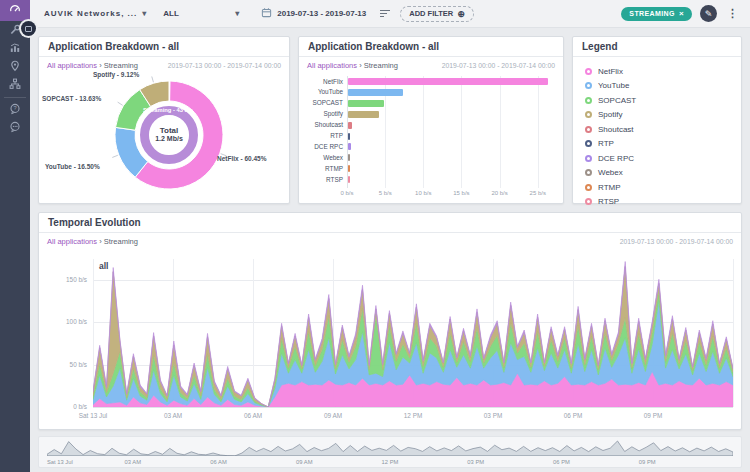  Describe the element at coordinates (349, 168) in the screenshot. I see `bar-rtmp` at that location.